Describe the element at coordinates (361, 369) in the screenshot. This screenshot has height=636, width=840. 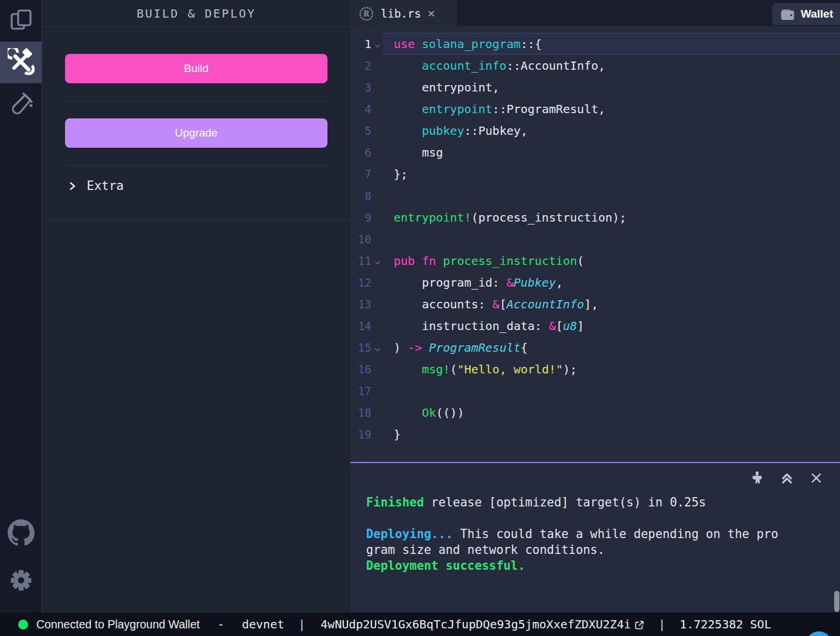
I see `line-number: 16` at that location.